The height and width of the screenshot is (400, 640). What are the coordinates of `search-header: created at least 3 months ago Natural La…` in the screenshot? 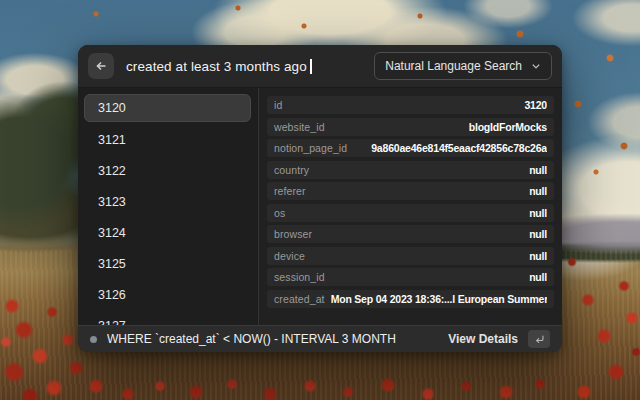 It's located at (320, 66).